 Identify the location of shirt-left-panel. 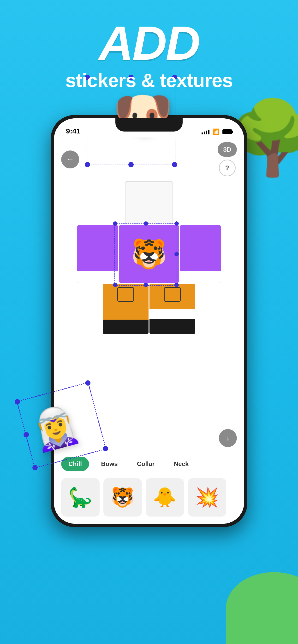
(98, 254).